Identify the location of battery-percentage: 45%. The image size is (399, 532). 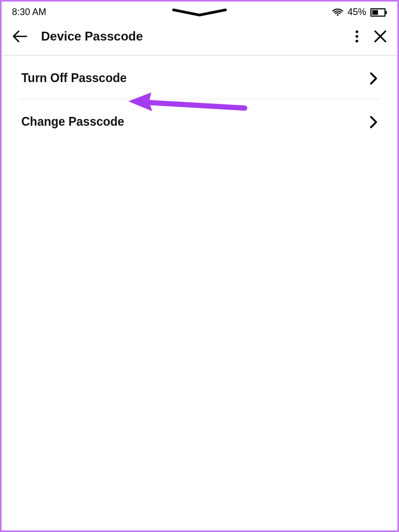
(357, 12).